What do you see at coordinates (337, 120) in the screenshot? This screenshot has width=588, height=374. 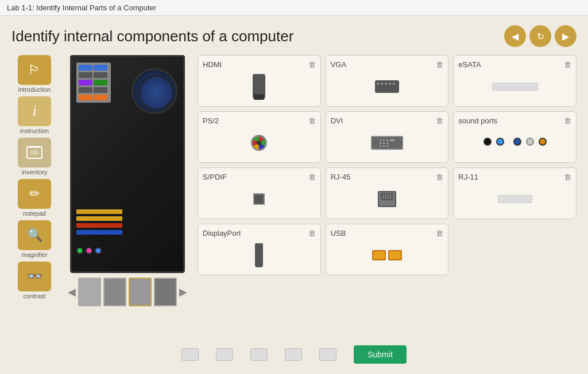 I see `dvi-label: DVI` at bounding box center [337, 120].